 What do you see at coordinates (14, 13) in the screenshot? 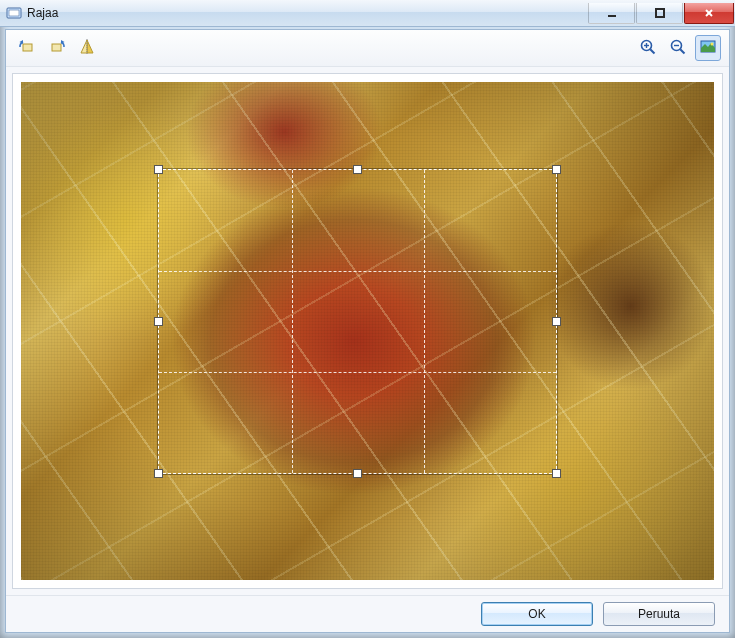
I see `app-icon` at bounding box center [14, 13].